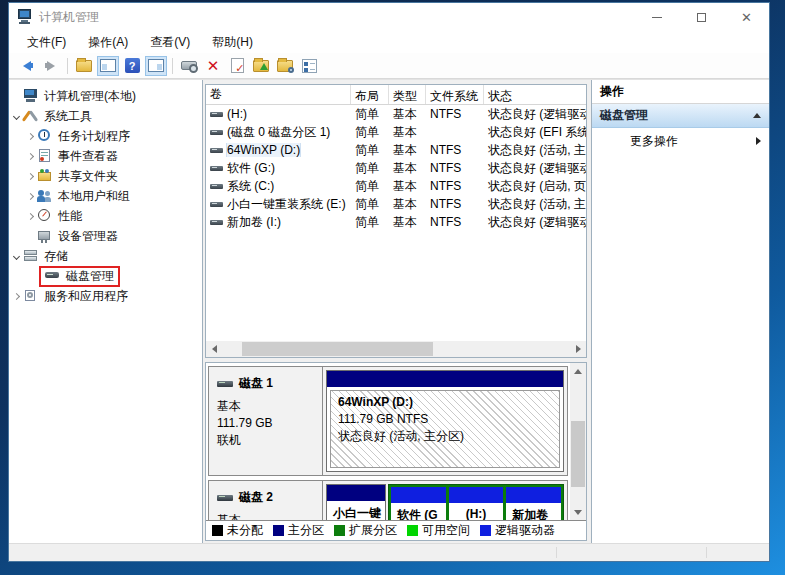  What do you see at coordinates (370, 94) in the screenshot?
I see `column-header-layout: 布局` at bounding box center [370, 94].